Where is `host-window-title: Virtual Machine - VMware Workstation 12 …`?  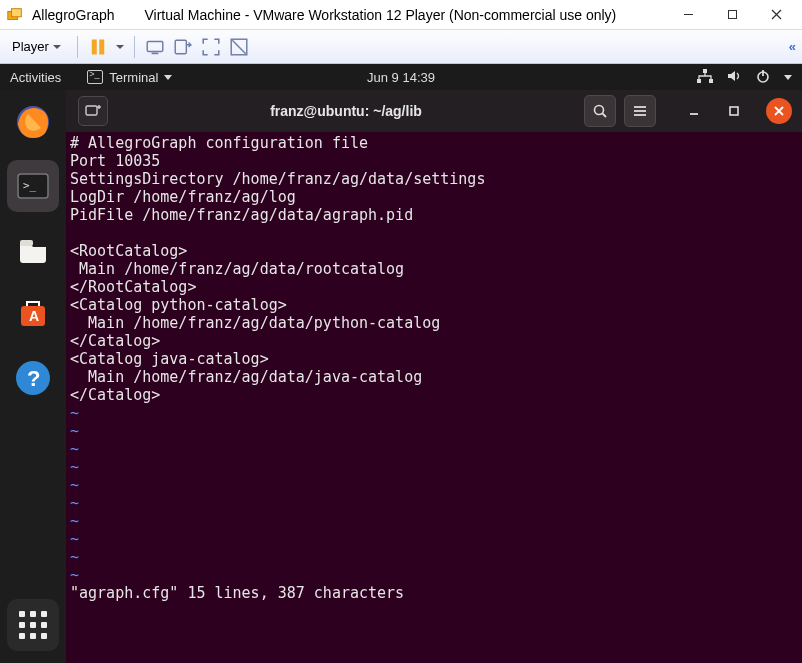
host-window-title: Virtual Machine - VMware Workstation 12 … is located at coordinates (381, 15).